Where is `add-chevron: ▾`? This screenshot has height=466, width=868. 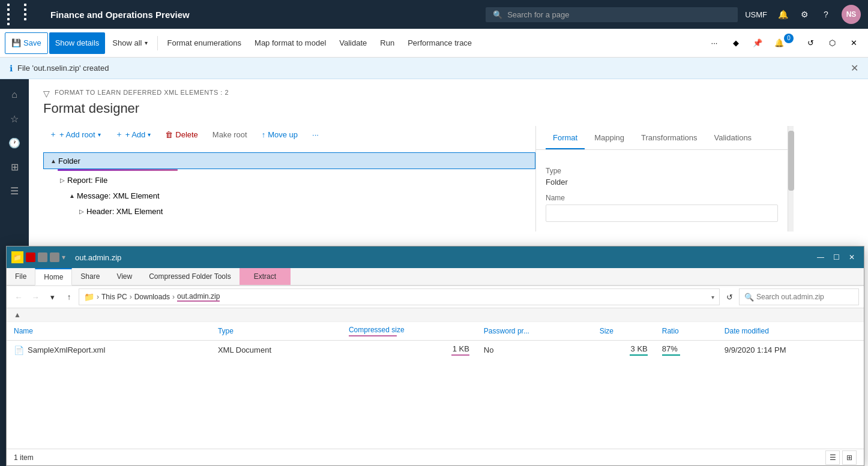 add-chevron: ▾ is located at coordinates (149, 134).